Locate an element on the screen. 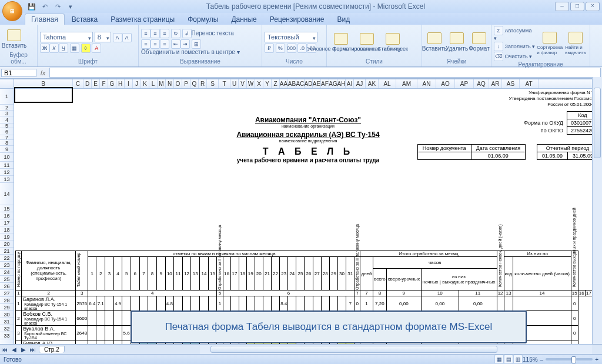 The image size is (602, 364). zoom-slider is located at coordinates (569, 359).